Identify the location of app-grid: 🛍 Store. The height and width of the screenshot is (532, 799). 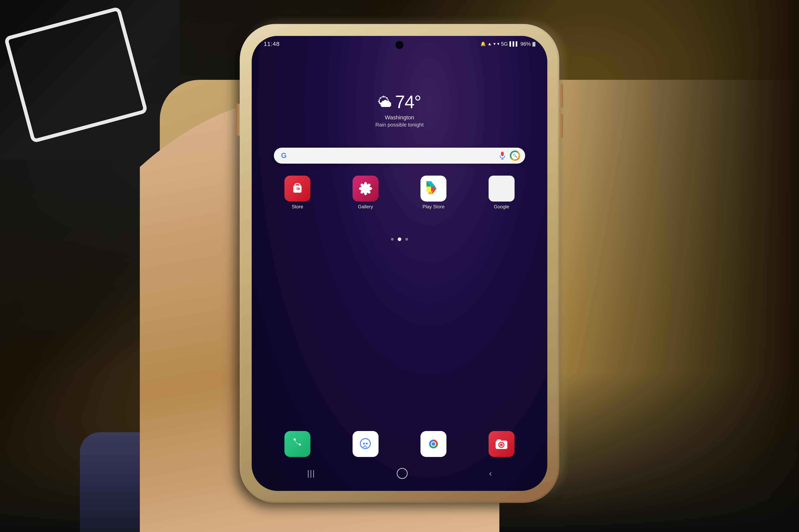
(399, 193).